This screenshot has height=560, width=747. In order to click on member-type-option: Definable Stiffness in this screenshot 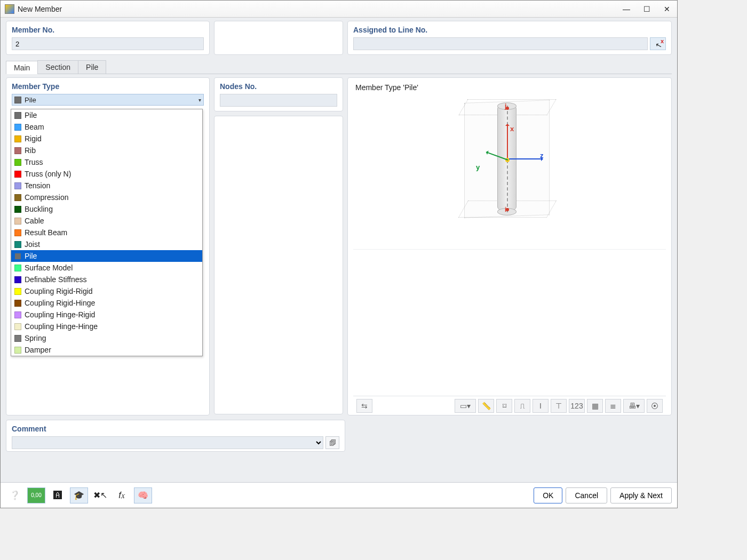, I will do `click(107, 279)`.